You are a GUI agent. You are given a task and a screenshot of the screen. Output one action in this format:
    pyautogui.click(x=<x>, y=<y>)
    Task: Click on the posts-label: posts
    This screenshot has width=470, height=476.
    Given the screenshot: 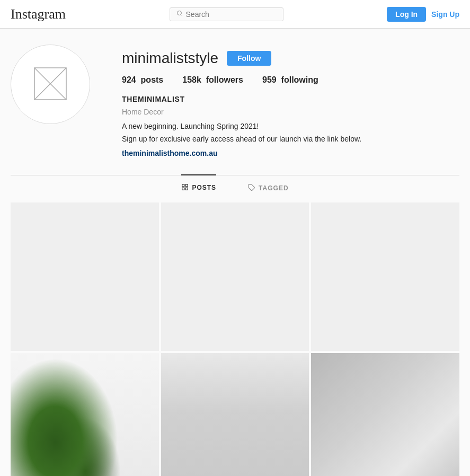 What is the action you would take?
    pyautogui.click(x=153, y=80)
    